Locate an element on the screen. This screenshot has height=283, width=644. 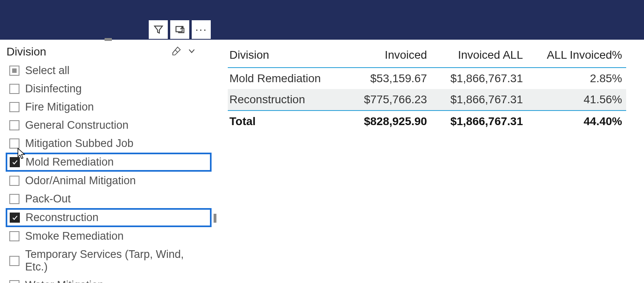
slicer-item-3: General Construction is located at coordinates (109, 126).